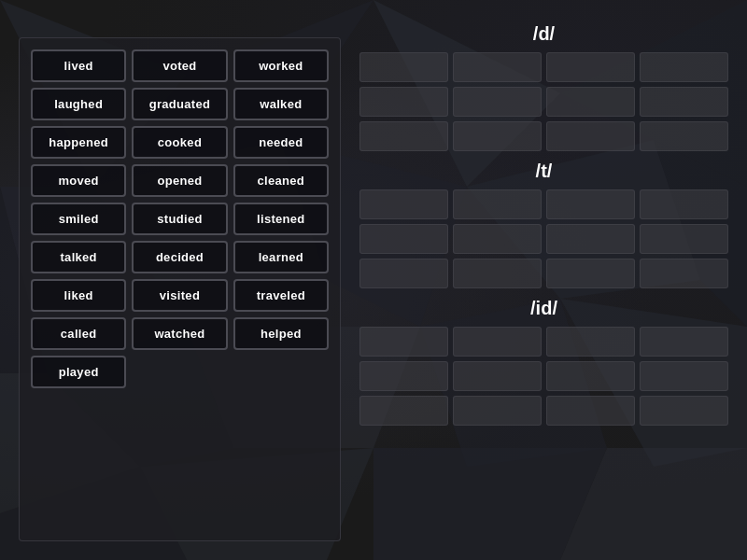  I want to click on word-card: worked, so click(281, 65).